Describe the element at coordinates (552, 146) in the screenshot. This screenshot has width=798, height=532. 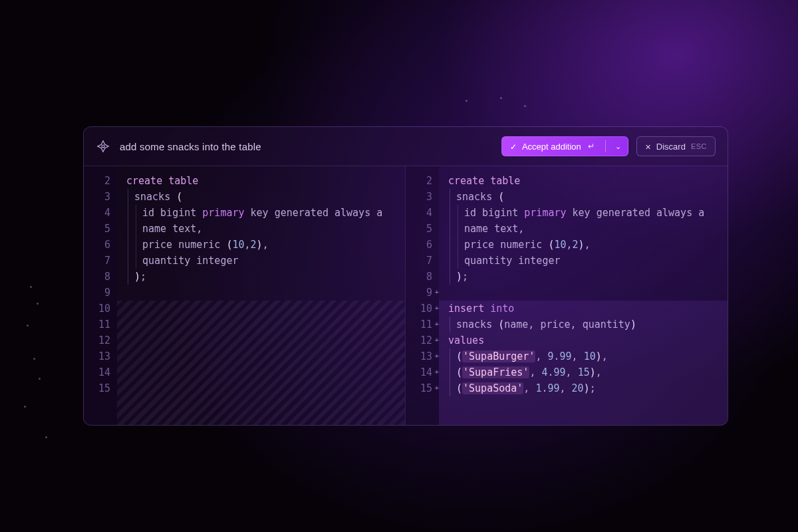
I see `accept-label: Accept addition` at that location.